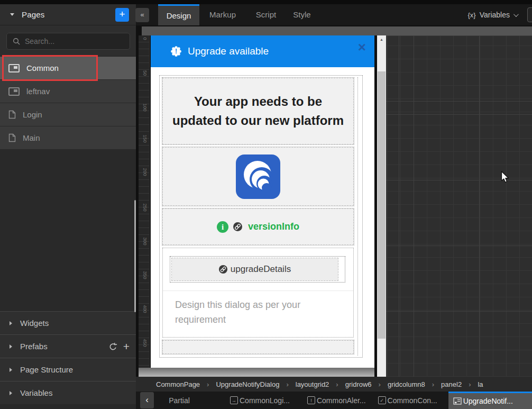 Image resolution: width=532 pixels, height=409 pixels. I want to click on page-item-main: Main, so click(68, 138).